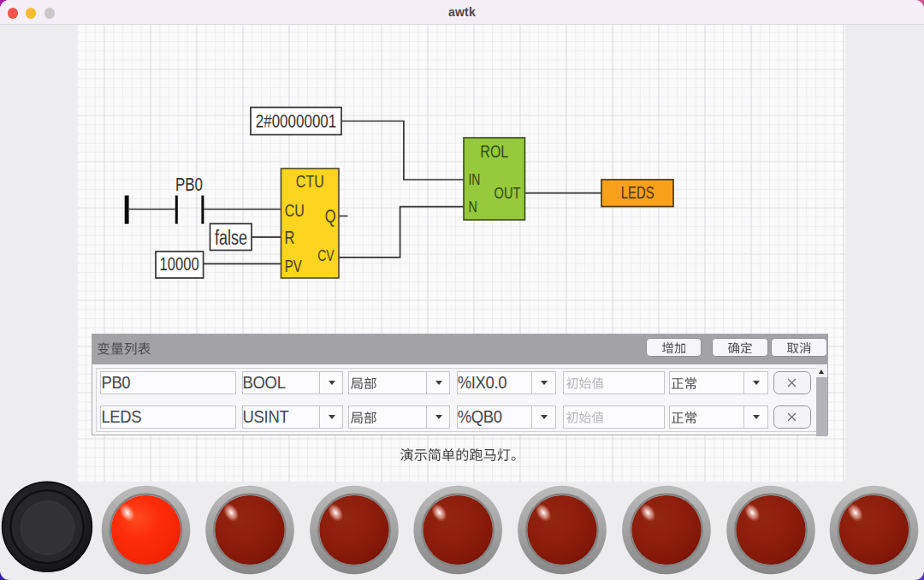 The height and width of the screenshot is (580, 924). Describe the element at coordinates (294, 210) in the screenshot. I see `svg-text: CU` at that location.